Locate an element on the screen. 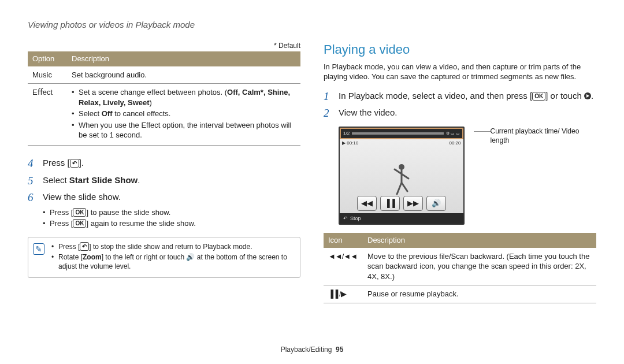 The width and height of the screenshot is (624, 364). counter: 1/2 is located at coordinates (347, 134).